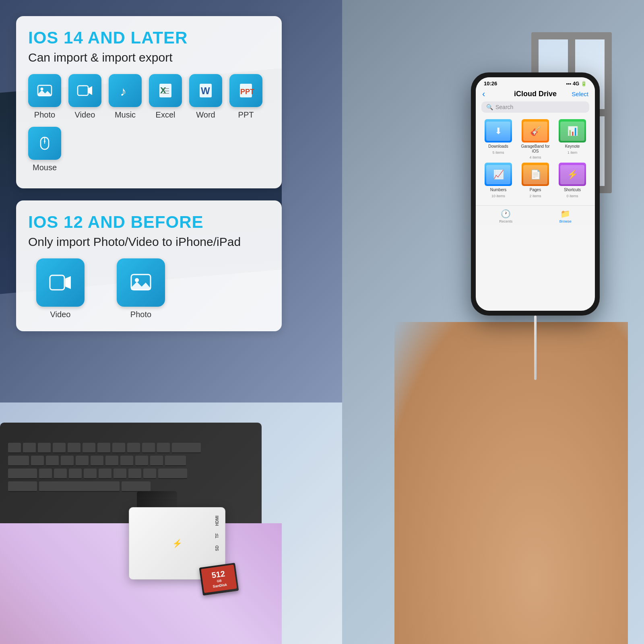  I want to click on keynote-count: 1 item, so click(572, 153).